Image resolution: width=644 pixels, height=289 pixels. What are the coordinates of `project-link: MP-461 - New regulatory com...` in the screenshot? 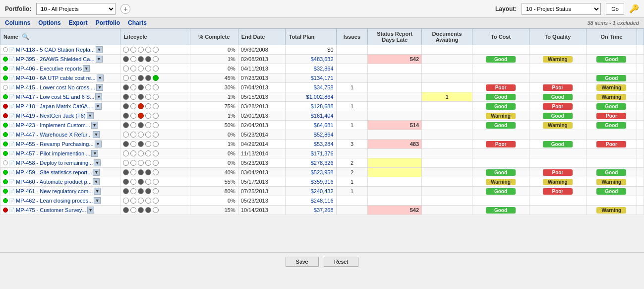 It's located at (55, 191).